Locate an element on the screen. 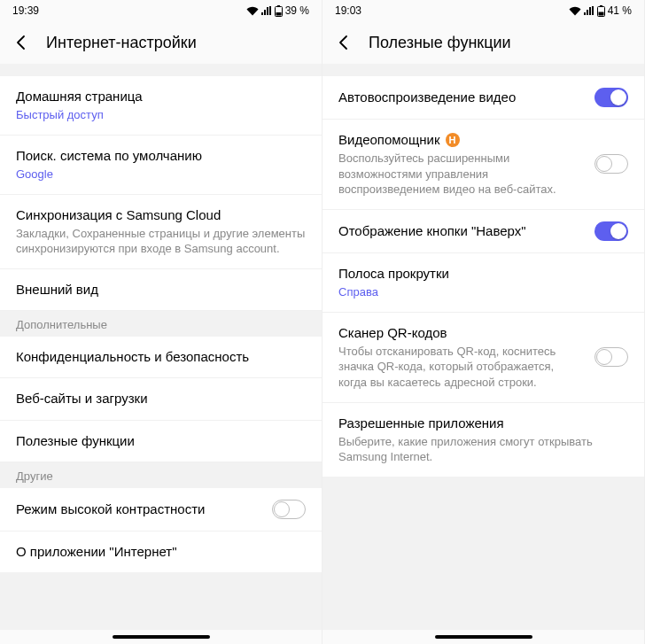 Image resolution: width=645 pixels, height=644 pixels. item-title: Автовоспроизведение видео is located at coordinates (461, 97).